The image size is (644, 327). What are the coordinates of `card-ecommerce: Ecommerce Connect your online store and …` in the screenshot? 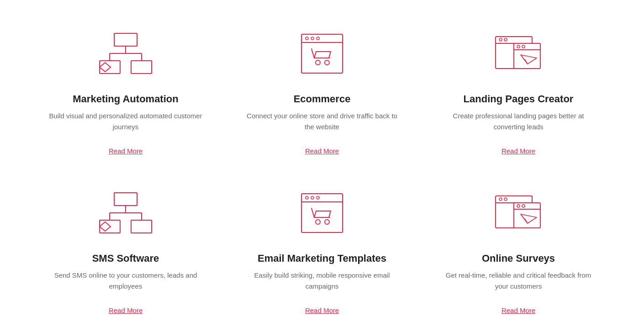 It's located at (322, 89).